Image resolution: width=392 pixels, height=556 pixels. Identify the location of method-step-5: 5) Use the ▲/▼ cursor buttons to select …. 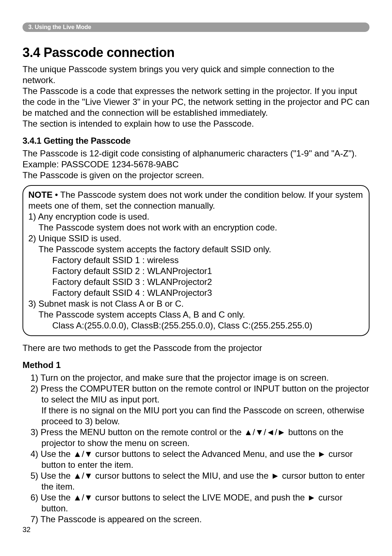
(200, 481).